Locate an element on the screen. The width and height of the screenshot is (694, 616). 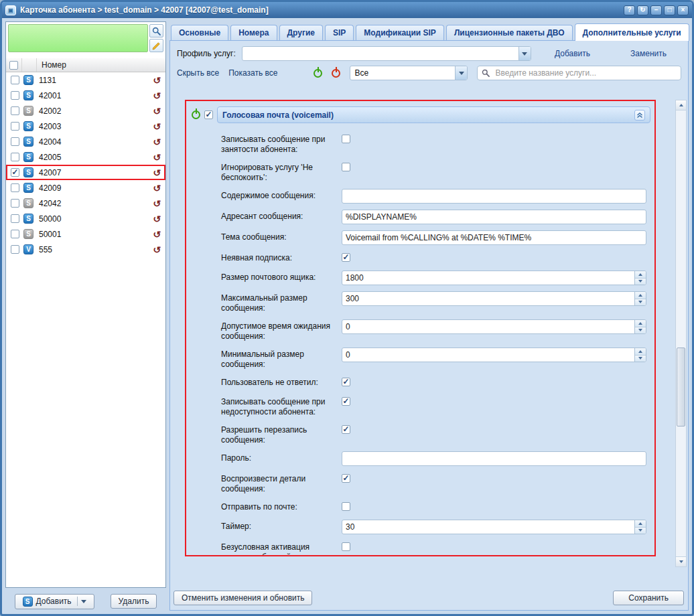
close-button: × is located at coordinates (683, 11).